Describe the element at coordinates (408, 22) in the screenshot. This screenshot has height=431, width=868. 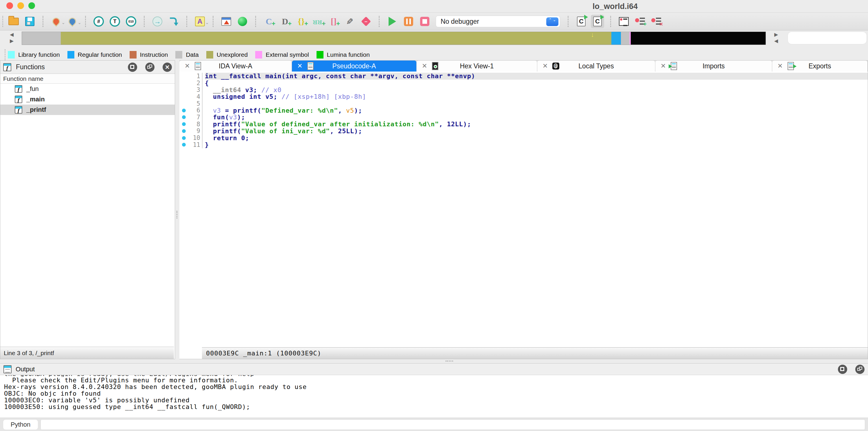
I see `pause-process-icon` at that location.